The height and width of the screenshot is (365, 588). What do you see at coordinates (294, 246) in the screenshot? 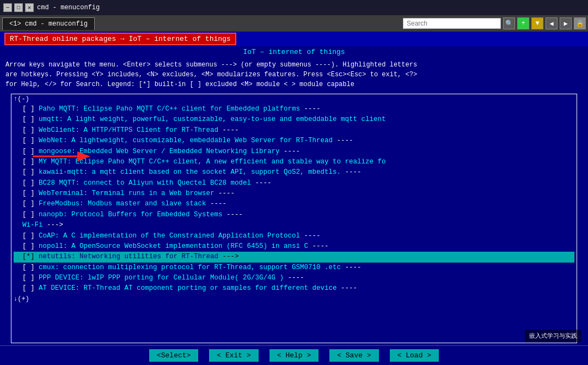
I see `menu-item-14: [ ] nopoll: A OpenSource WebSocket imple…` at bounding box center [294, 246].